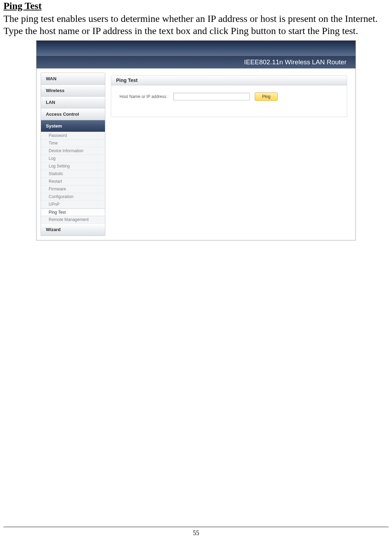  I want to click on ping-test-panel: Ping Test Host Name or IP address : Ping, so click(229, 96).